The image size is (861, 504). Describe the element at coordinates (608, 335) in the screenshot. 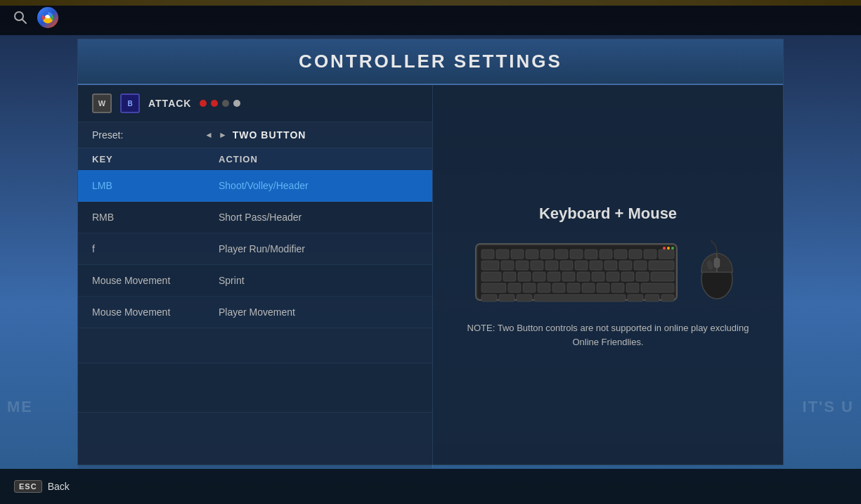

I see `note-text: NOTE: Two Button controls are not suppor…` at that location.